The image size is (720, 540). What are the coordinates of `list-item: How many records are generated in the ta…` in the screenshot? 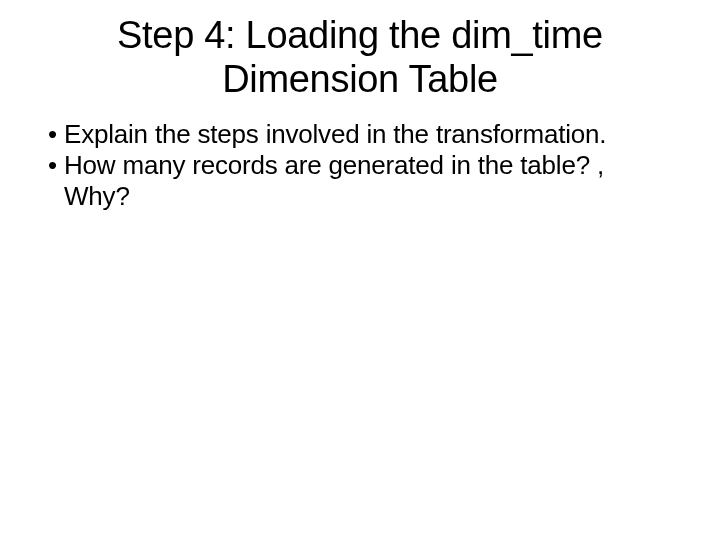 It's located at (360, 180).